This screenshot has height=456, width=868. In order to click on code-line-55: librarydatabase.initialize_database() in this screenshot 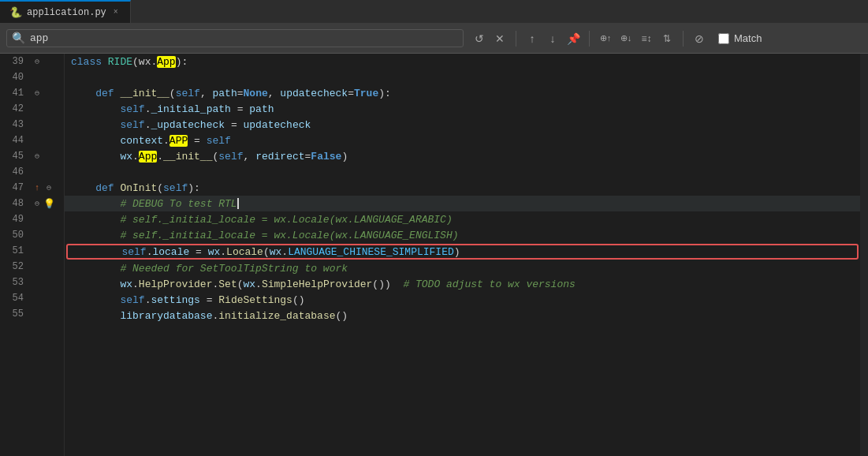, I will do `click(462, 316)`.